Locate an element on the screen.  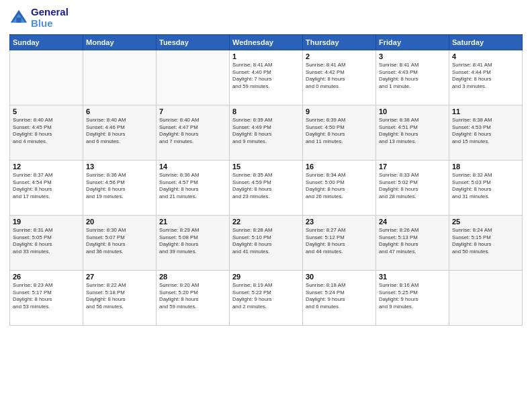
calendar-week-row: 19Sunrise: 8:31 AM Sunset: 5:05 PM Dayli… is located at coordinates (266, 243).